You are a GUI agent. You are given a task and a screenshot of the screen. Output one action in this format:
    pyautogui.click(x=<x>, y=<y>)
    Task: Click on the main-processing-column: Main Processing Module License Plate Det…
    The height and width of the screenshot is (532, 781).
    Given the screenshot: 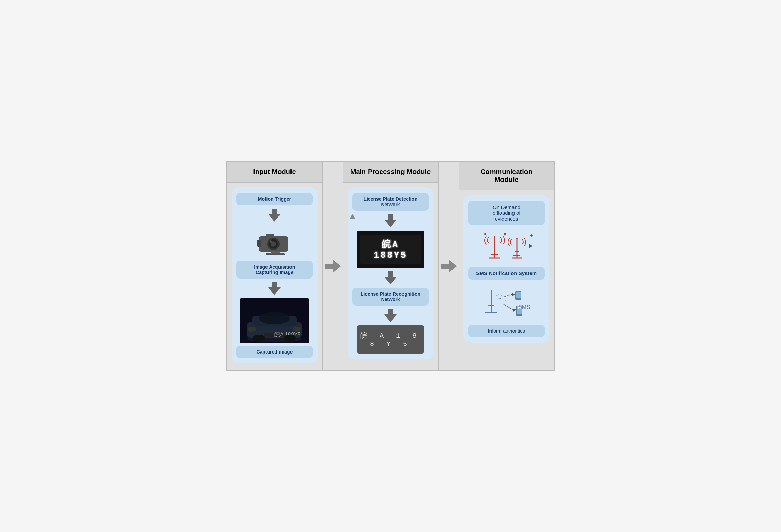 What is the action you would take?
    pyautogui.click(x=391, y=266)
    